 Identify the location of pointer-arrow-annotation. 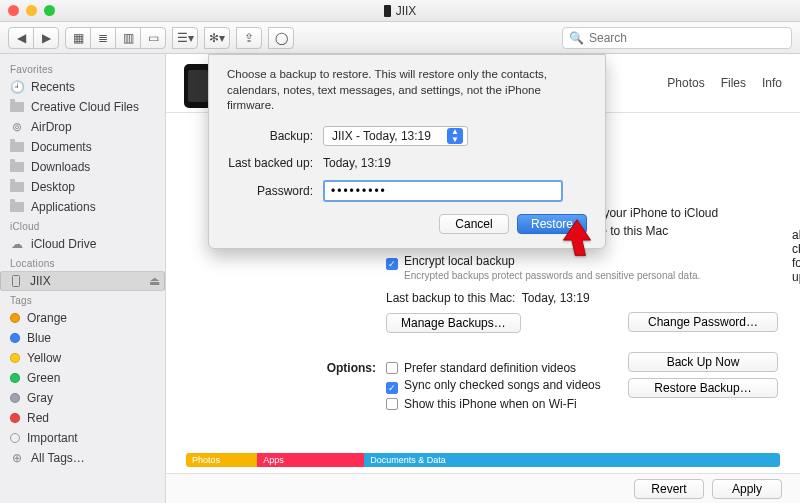
(577, 238).